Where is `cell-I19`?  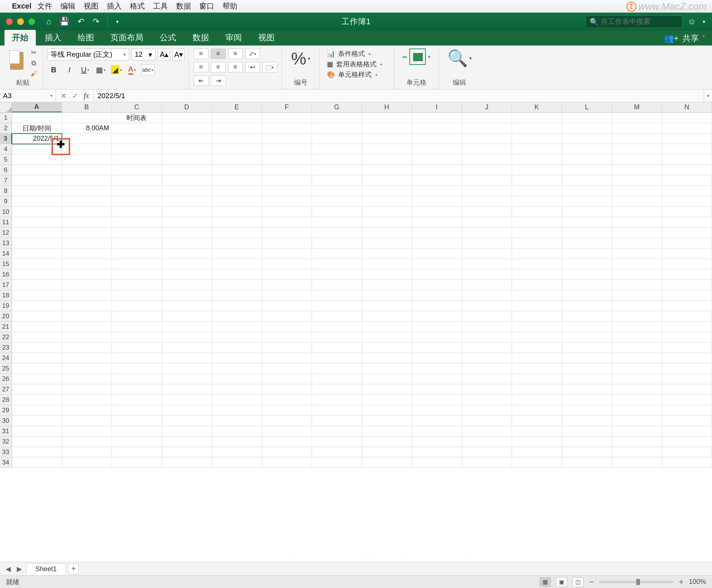
cell-I19 is located at coordinates (437, 306).